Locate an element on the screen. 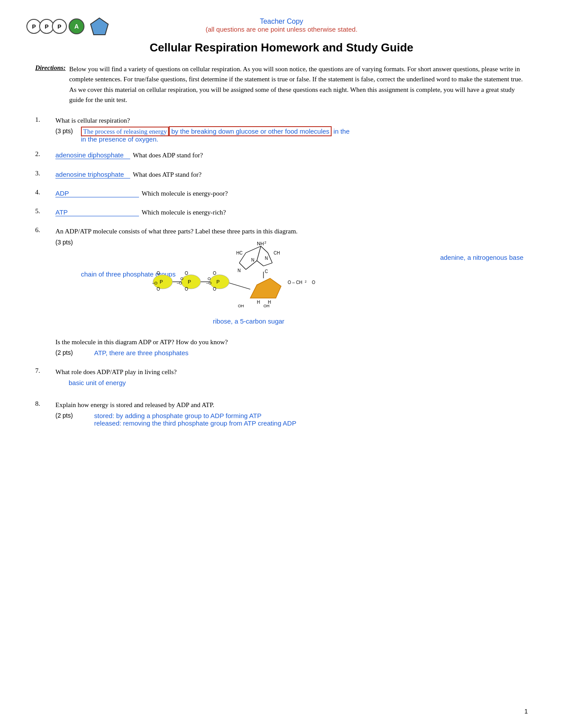  q3-inline: adenosine triphosphate What does ATP sta… is located at coordinates (292, 175).